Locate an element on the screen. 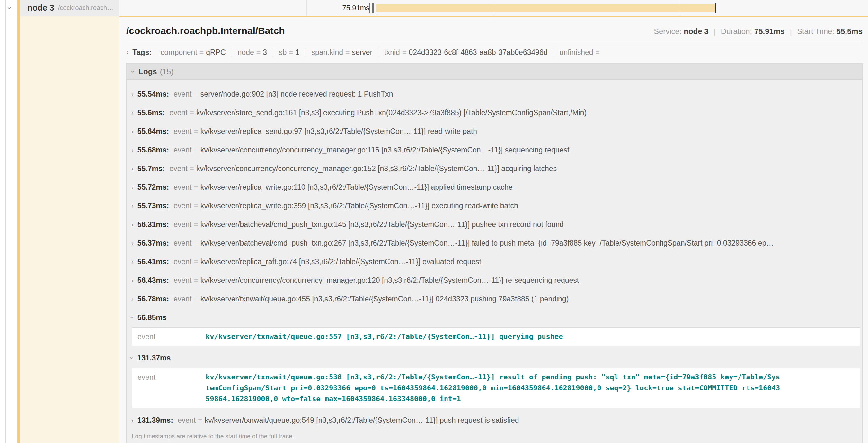 Image resolution: width=868 pixels, height=443 pixels. log-row: › 55.54ms: event = server/node.go:902 [n… is located at coordinates (495, 94).